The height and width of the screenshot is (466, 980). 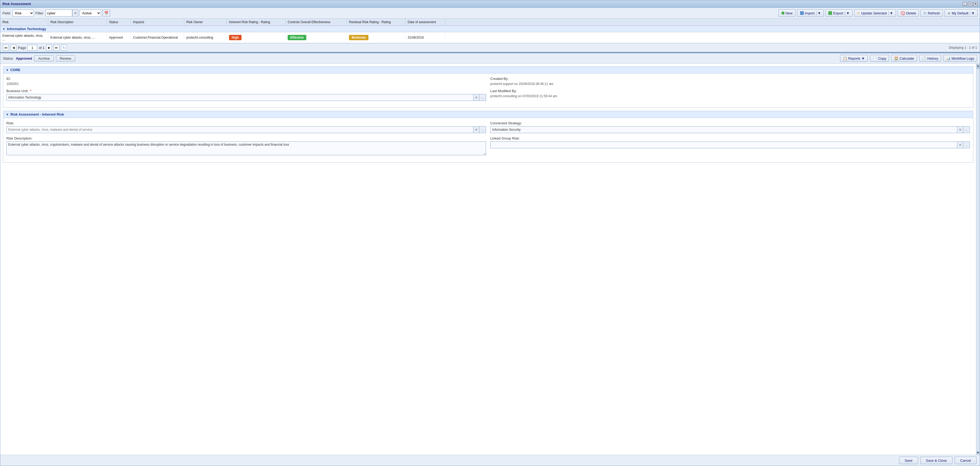 I want to click on risk-group: Risk: ✕ …, so click(x=246, y=127).